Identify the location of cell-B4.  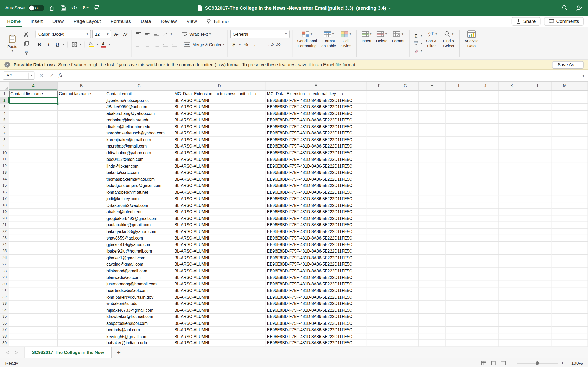
(81, 114).